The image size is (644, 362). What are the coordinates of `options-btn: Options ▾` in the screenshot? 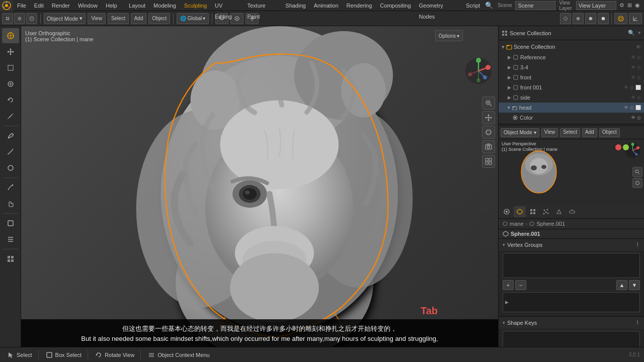 It's located at (449, 36).